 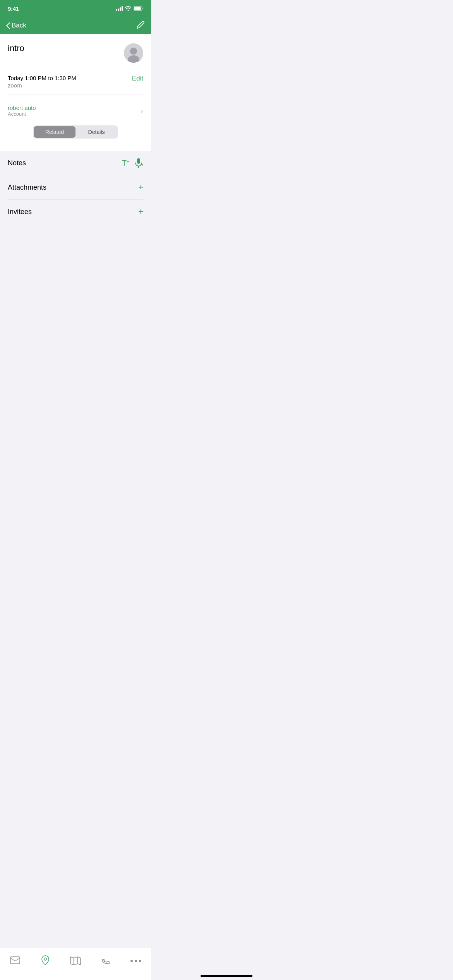 What do you see at coordinates (139, 9) in the screenshot?
I see `battery-icon` at bounding box center [139, 9].